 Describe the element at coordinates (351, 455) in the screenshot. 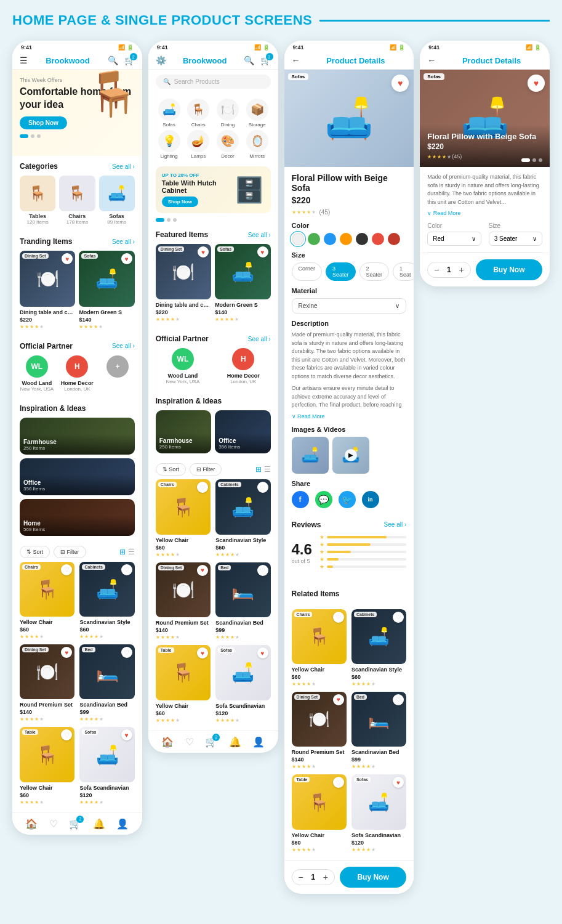

I see `play-btn: ▶` at that location.